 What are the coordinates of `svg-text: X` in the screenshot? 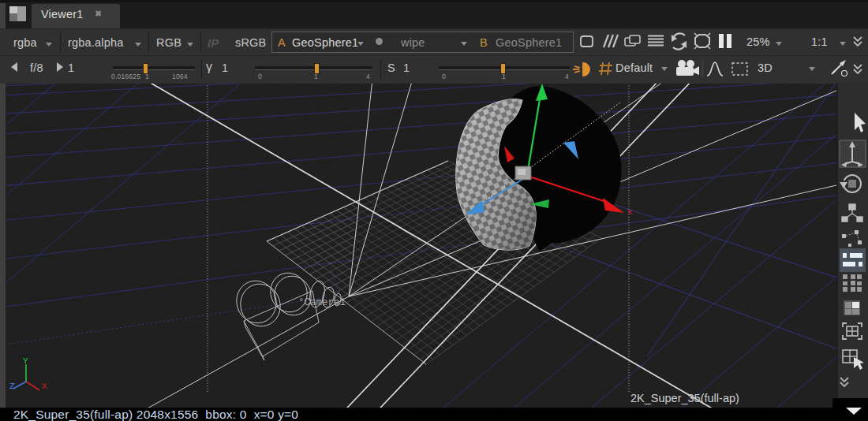 It's located at (44, 386).